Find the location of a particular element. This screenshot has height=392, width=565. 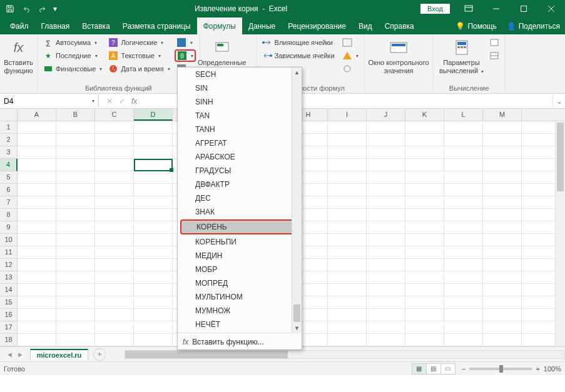

vertical-scrollbar is located at coordinates (560, 234).